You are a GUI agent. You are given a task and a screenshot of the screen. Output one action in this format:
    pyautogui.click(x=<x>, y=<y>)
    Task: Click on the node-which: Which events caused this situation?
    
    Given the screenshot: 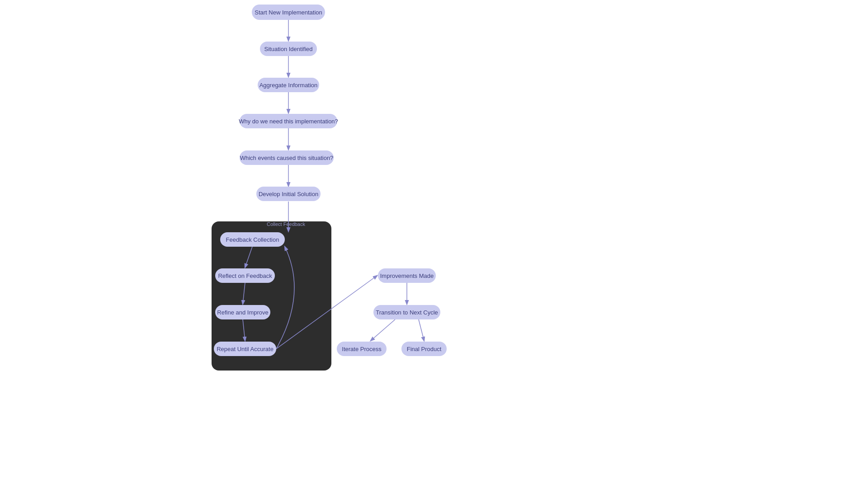 What is the action you would take?
    pyautogui.click(x=287, y=158)
    